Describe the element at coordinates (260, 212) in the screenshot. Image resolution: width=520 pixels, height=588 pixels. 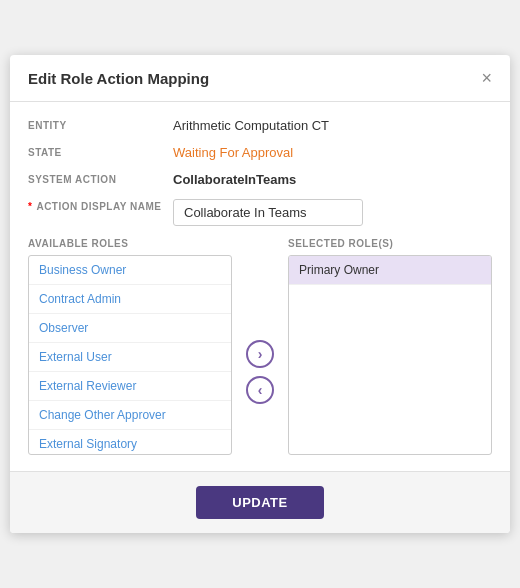
I see `action-display-row: *ACTION DISPLAY NAME` at that location.